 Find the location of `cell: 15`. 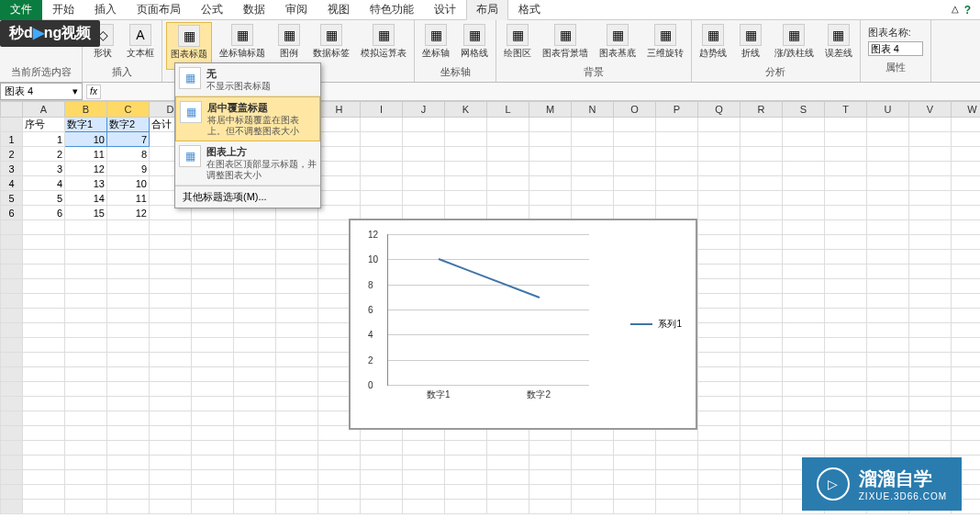

cell: 15 is located at coordinates (86, 213).